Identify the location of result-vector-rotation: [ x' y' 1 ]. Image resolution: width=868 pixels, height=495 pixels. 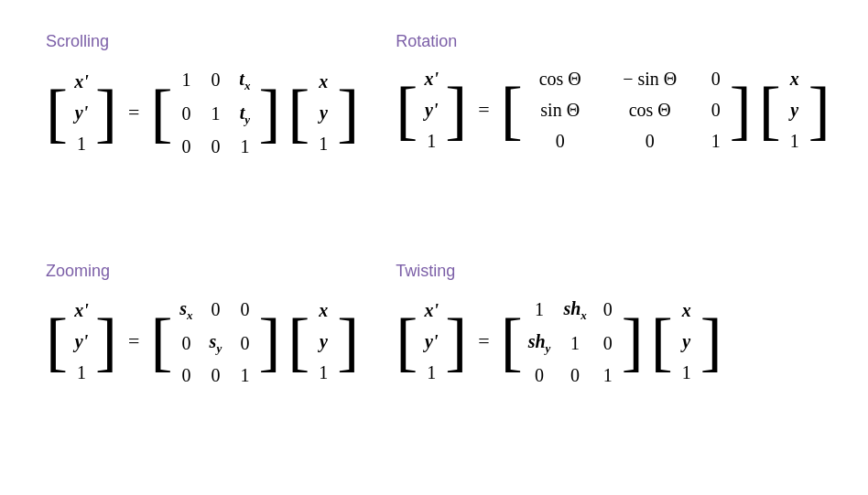
(431, 110).